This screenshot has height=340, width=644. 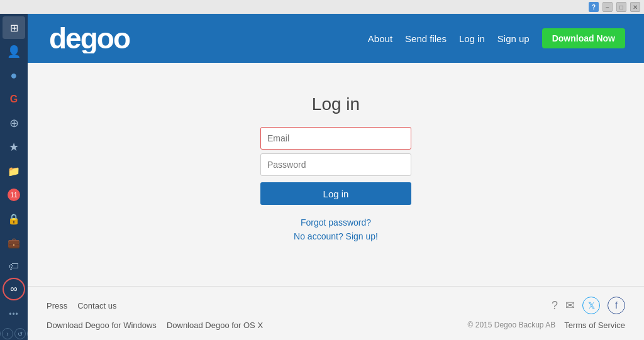 I want to click on dots-icon: •••, so click(x=14, y=314).